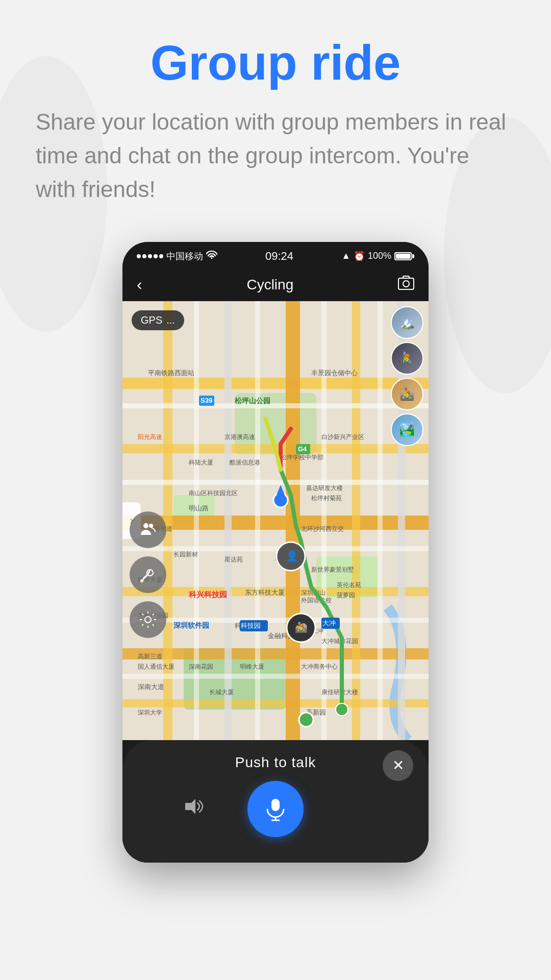  I want to click on signal-dots, so click(150, 256).